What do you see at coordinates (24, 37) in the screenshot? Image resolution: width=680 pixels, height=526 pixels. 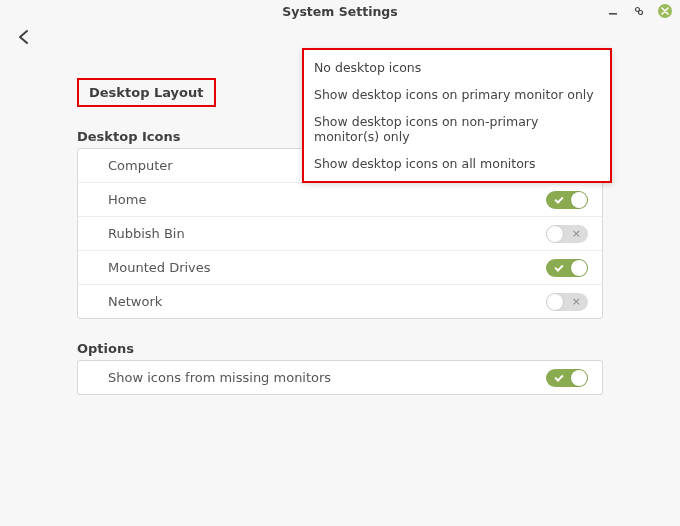 I see `back-button` at bounding box center [24, 37].